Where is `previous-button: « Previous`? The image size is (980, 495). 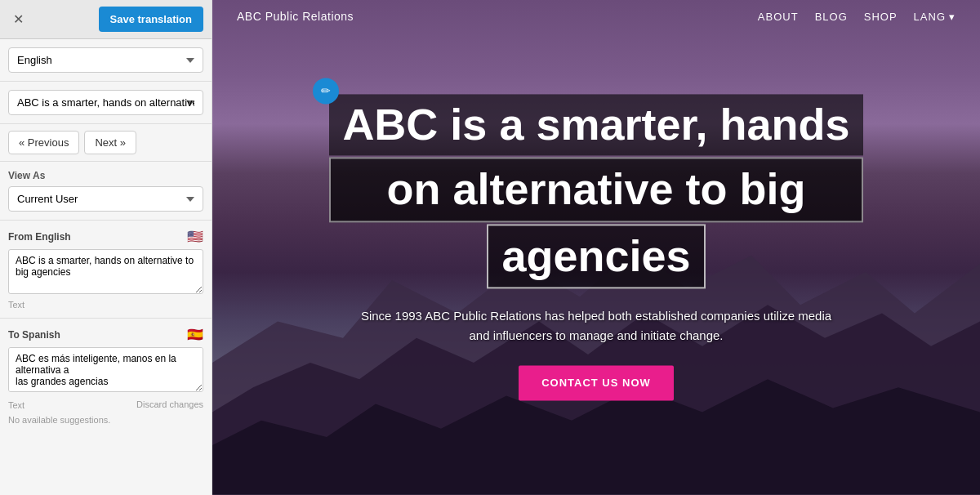 previous-button: « Previous is located at coordinates (44, 142).